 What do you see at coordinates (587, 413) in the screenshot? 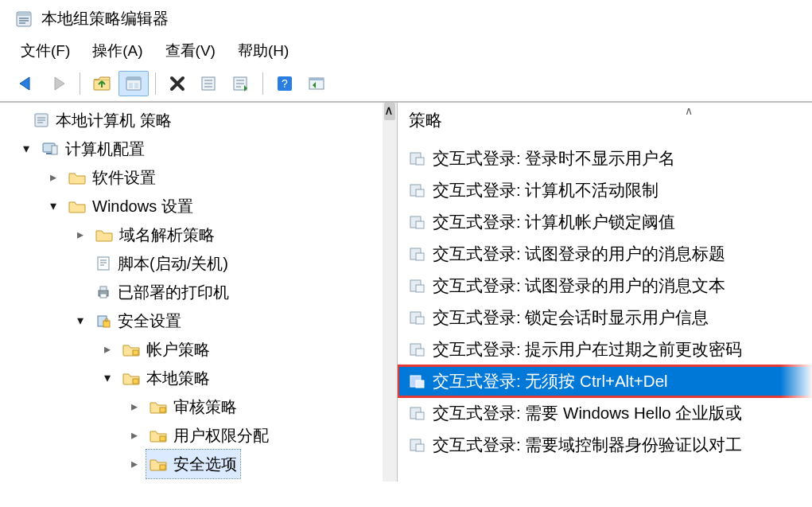
I see `policy-item-label: 交互式登录: 需要 Windows Hello 企业版或` at bounding box center [587, 413].